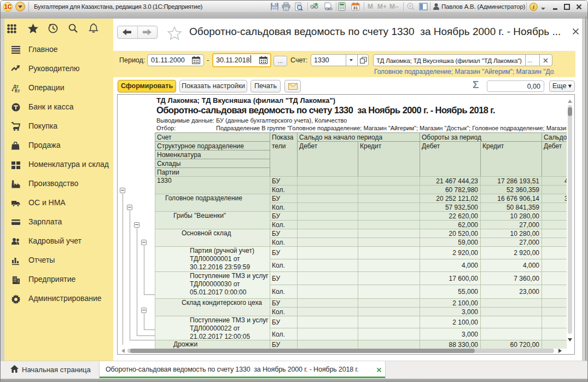 This screenshot has height=382, width=588. Describe the element at coordinates (356, 8) in the screenshot. I see `svg-text: 31` at that location.